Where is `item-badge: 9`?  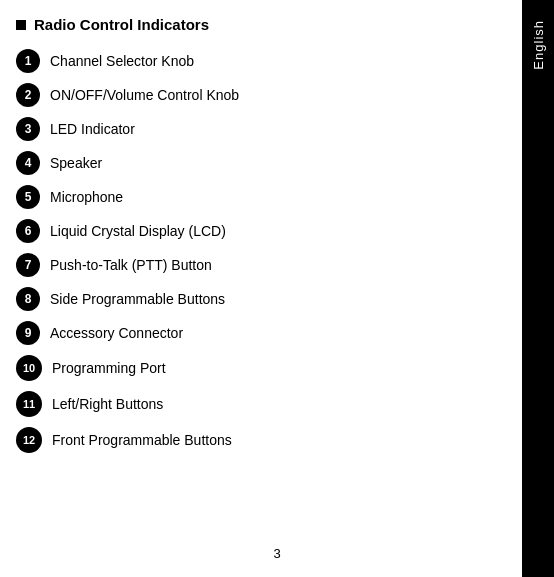
item-badge: 9 is located at coordinates (28, 333).